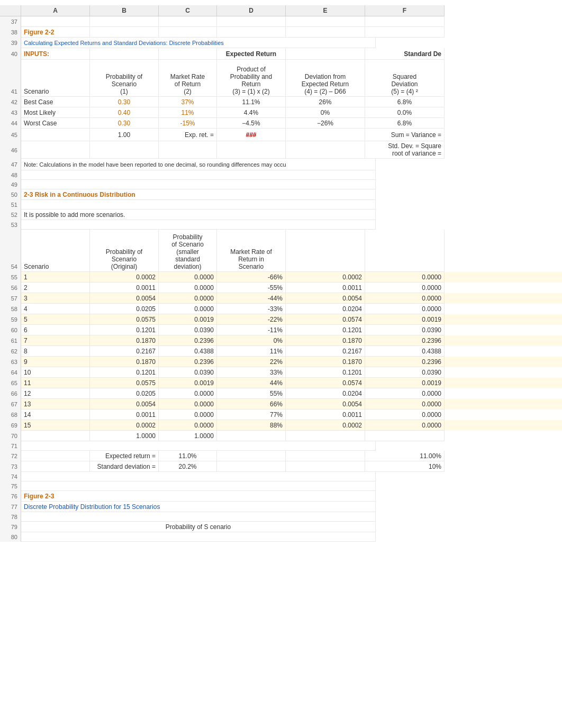 The height and width of the screenshot is (728, 562). I want to click on cell-61-c: 0.2396, so click(188, 341).